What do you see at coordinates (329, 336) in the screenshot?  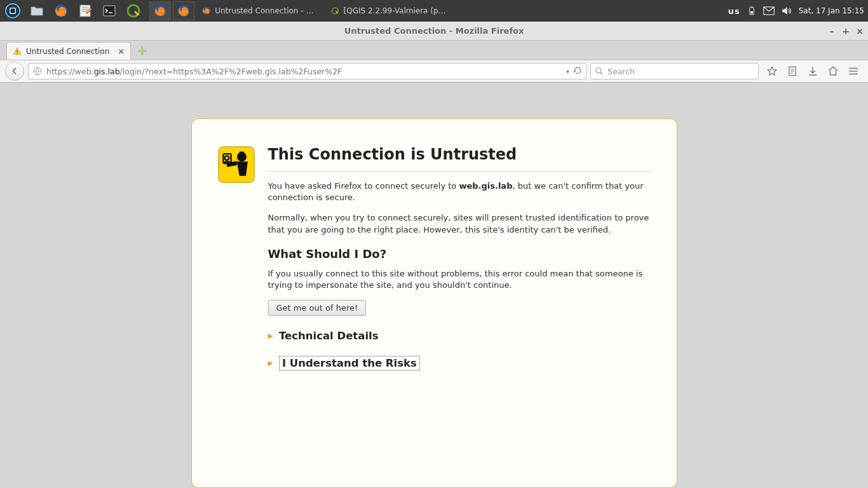 I see `technical-details-label: Technical Details` at bounding box center [329, 336].